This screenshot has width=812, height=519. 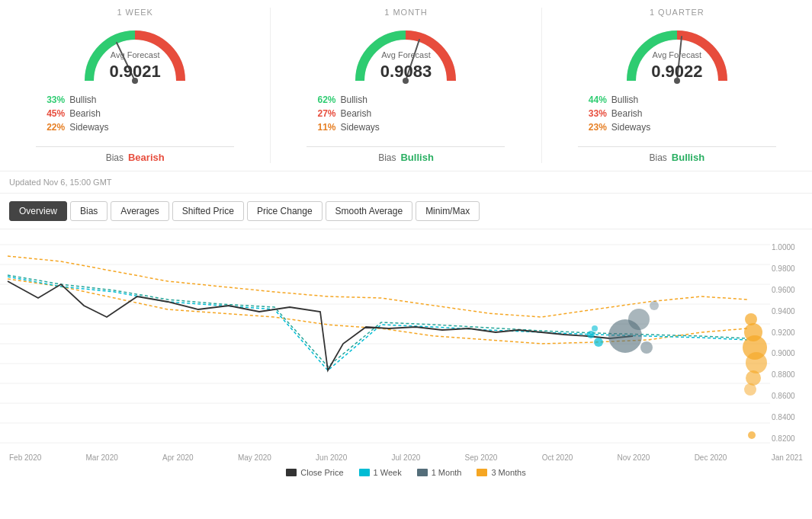 What do you see at coordinates (406, 85) in the screenshot?
I see `gauge-1month: 1 MONTH Avg Forecast 0.9083 62% Bullish …` at bounding box center [406, 85].